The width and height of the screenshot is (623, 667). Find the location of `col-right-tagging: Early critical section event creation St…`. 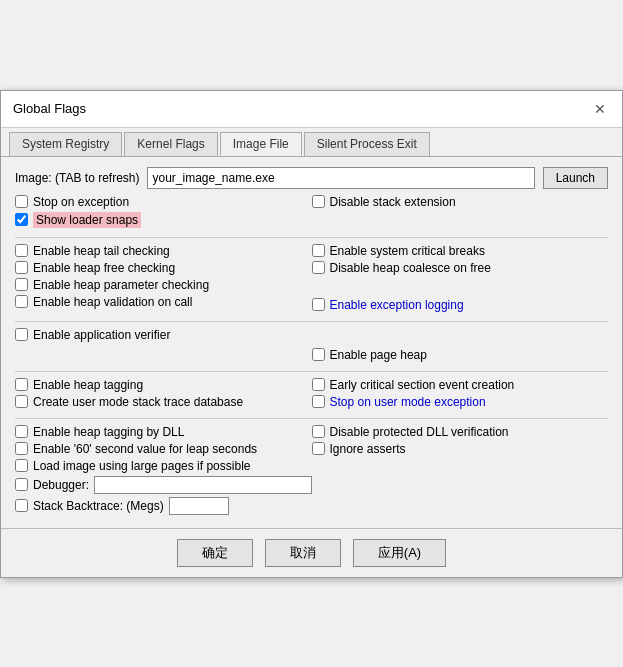

col-right-tagging: Early critical section event creation St… is located at coordinates (460, 395).